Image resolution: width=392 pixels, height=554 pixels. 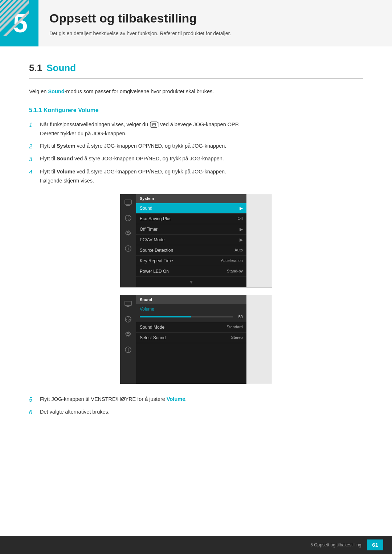 I want to click on step-content-5: Flytt JOG-knappen til VENSTRE/HØYRE for …, so click(x=201, y=400).